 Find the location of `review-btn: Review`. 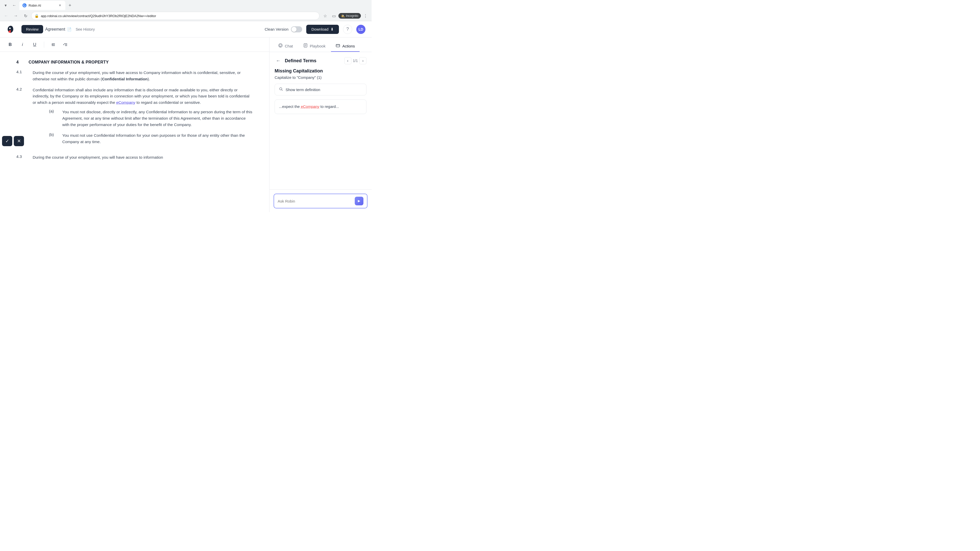

review-btn: Review is located at coordinates (32, 29).